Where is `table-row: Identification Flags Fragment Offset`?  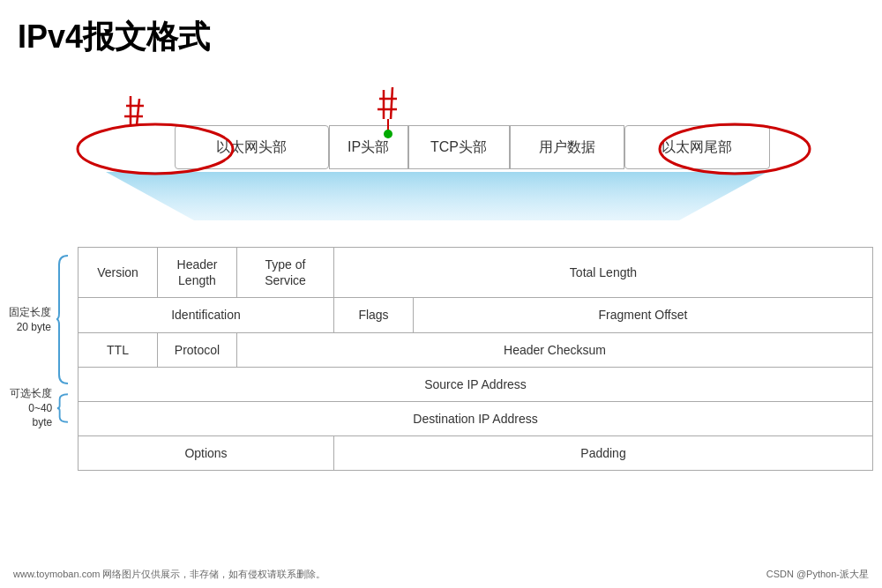 table-row: Identification Flags Fragment Offset is located at coordinates (476, 316).